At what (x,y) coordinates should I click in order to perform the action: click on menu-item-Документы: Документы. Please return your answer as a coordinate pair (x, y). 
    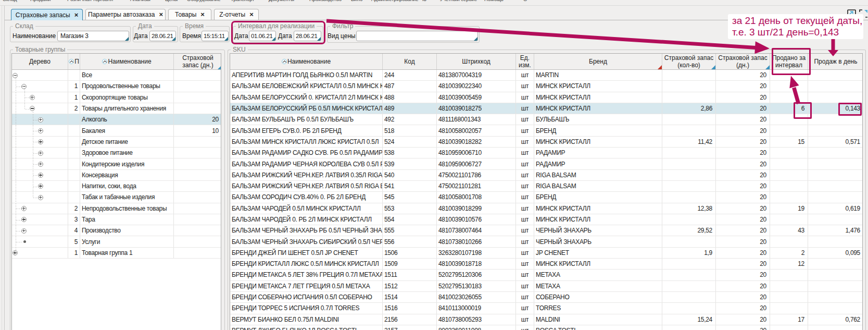
    Looking at the image, I should click on (281, 1).